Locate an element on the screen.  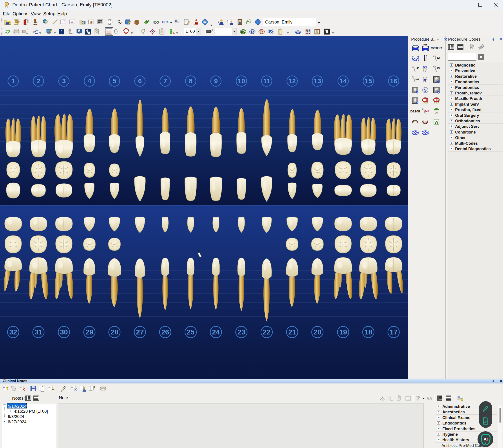
svg-text: 26 is located at coordinates (165, 332).